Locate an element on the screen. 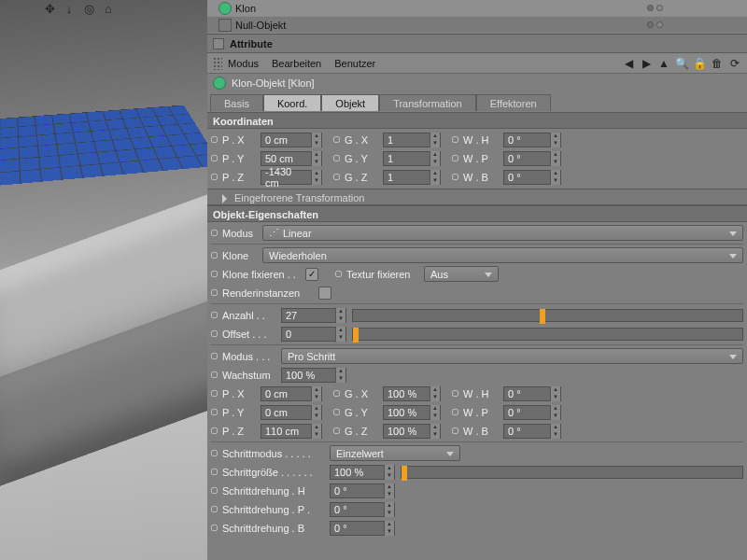 Image resolution: width=747 pixels, height=560 pixels. anzahl-field: 27▲▼ is located at coordinates (314, 315).